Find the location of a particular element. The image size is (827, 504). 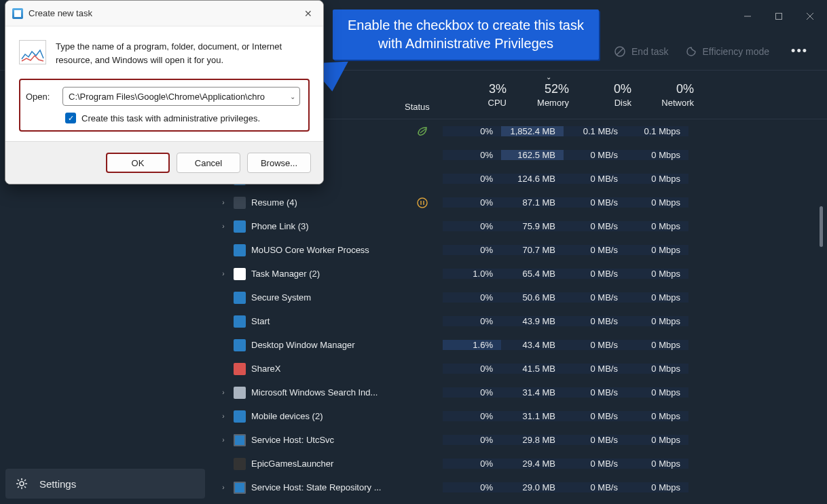

metric-cell: 29.8 MB is located at coordinates (532, 440).